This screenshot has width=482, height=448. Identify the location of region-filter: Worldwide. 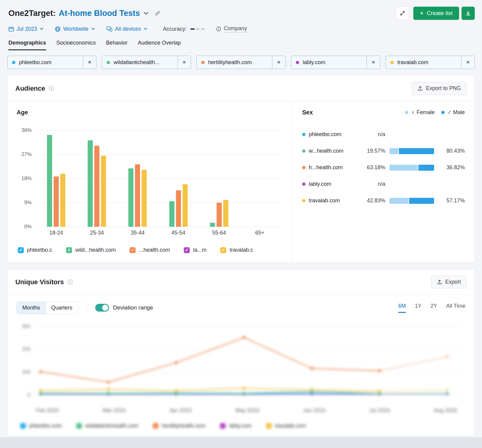
(75, 29).